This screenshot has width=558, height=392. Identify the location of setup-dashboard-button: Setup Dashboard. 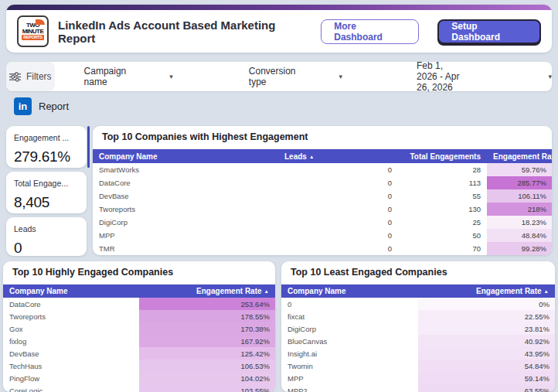
(489, 32).